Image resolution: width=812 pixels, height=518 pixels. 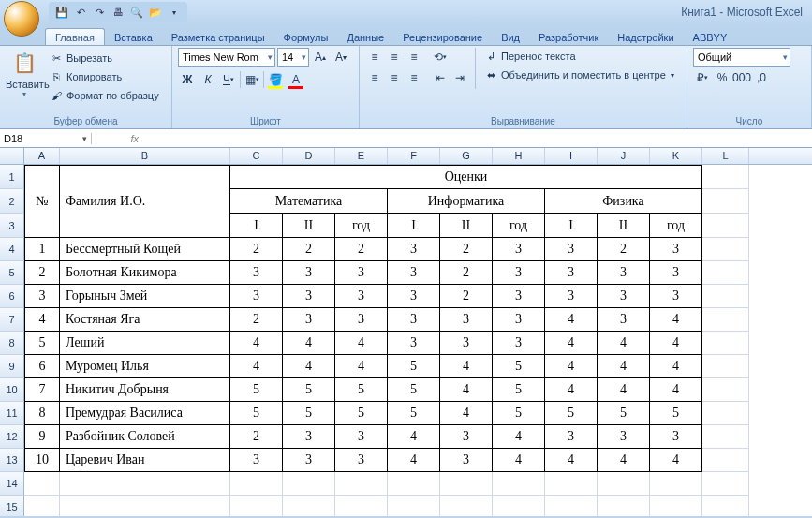 I want to click on header-phys: Физика, so click(x=624, y=201).